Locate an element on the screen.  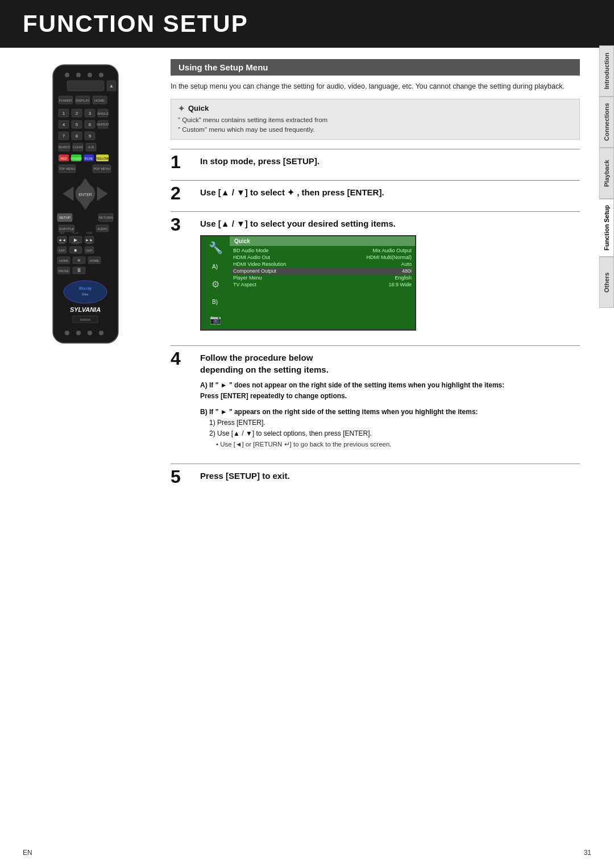
svg-text: SYLVANIA is located at coordinates (85, 310).